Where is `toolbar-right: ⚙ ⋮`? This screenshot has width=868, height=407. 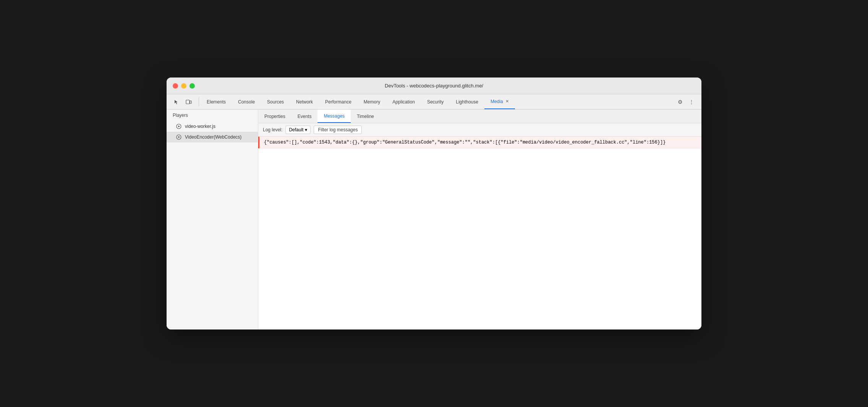 toolbar-right: ⚙ ⋮ is located at coordinates (686, 102).